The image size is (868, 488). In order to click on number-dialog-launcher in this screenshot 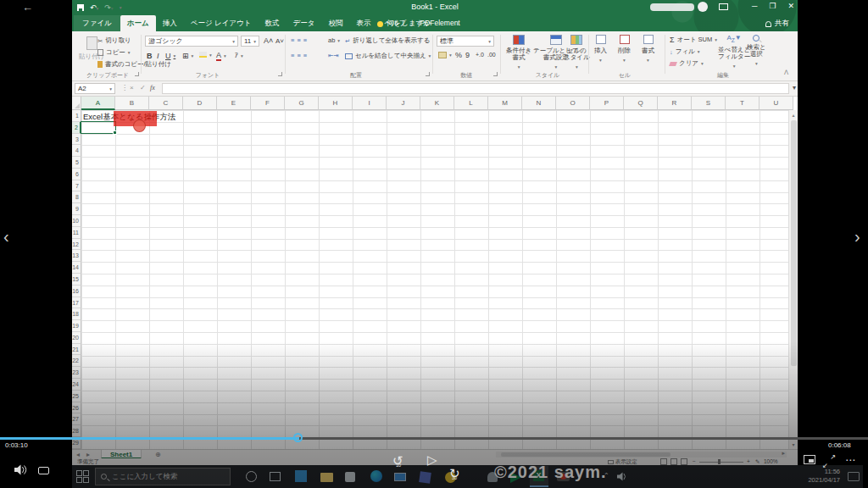, I will do `click(495, 75)`.